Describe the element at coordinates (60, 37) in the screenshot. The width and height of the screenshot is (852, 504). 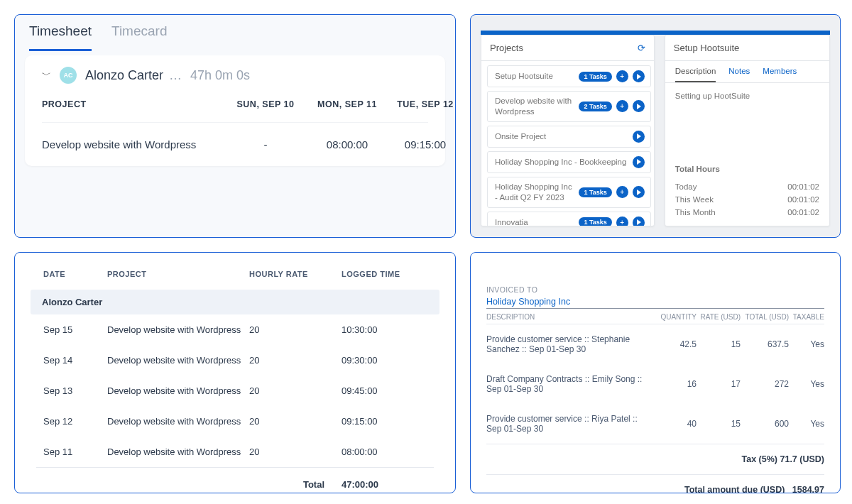
I see `tab-timesheet: Timesheet` at that location.